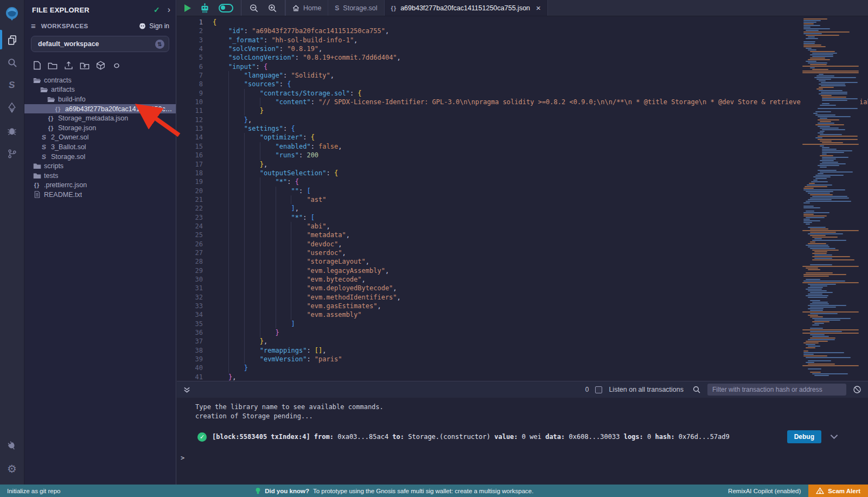 This screenshot has height=497, width=868. What do you see at coordinates (522, 164) in the screenshot?
I see `code-line: 17 },` at bounding box center [522, 164].